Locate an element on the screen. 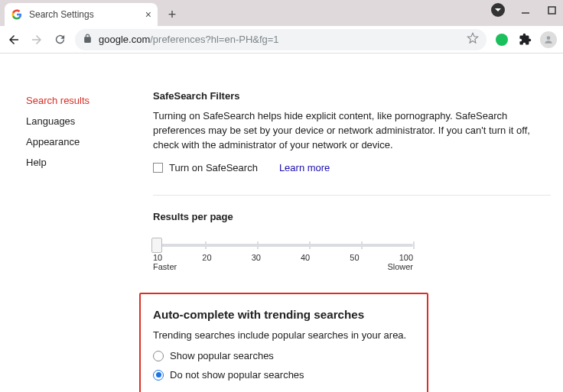 The image size is (563, 392). slider-thumb is located at coordinates (157, 245).